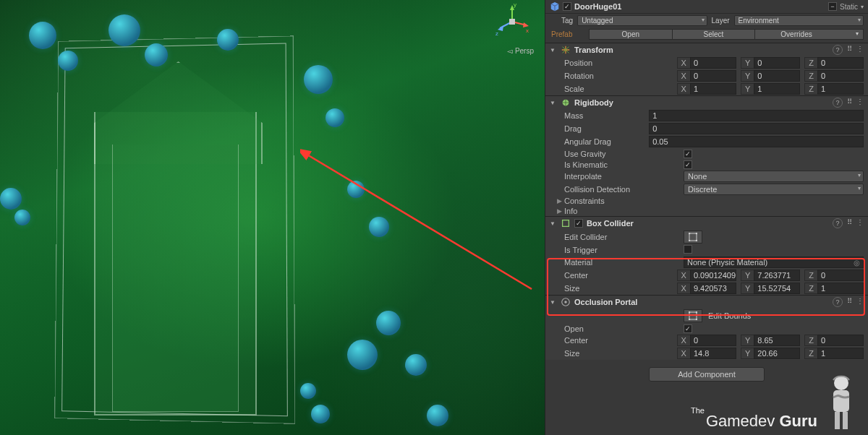 The height and width of the screenshot is (435, 868). What do you see at coordinates (841, 76) in the screenshot?
I see `rotation-z-field: 0` at bounding box center [841, 76].